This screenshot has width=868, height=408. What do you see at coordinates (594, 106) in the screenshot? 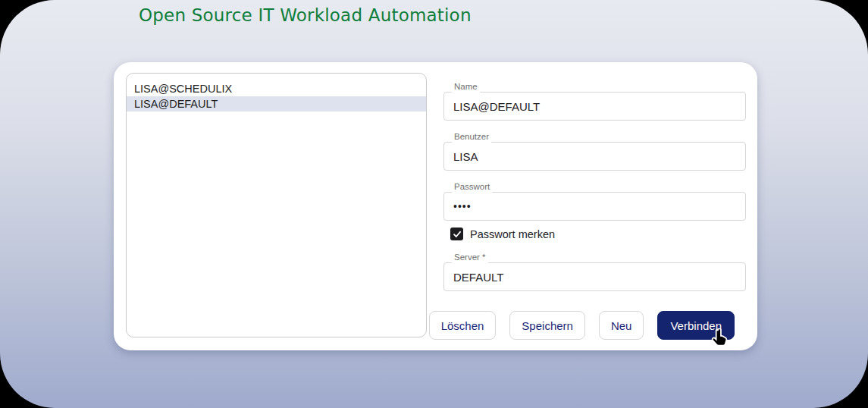
I see `name-field-group: Name` at bounding box center [594, 106].